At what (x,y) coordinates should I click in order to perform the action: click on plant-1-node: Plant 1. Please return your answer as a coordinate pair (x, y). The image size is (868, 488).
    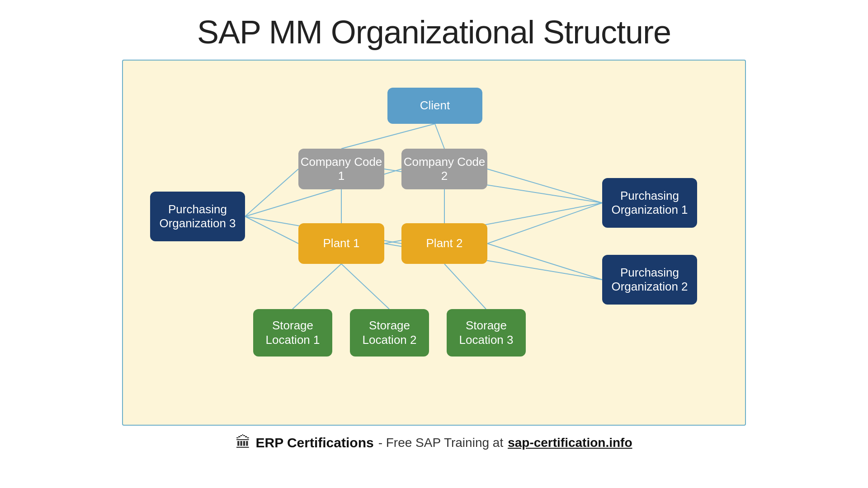
    Looking at the image, I should click on (341, 244).